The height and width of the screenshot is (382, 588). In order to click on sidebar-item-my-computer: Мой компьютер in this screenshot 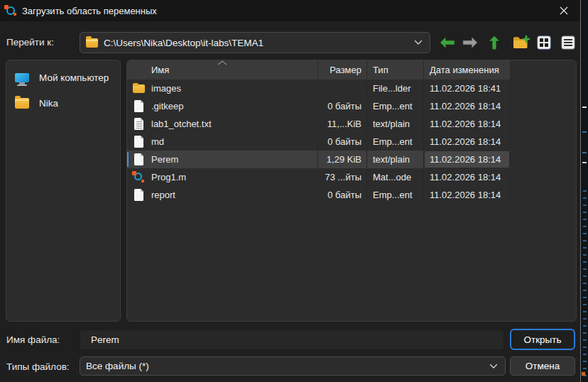, I will do `click(63, 77)`.